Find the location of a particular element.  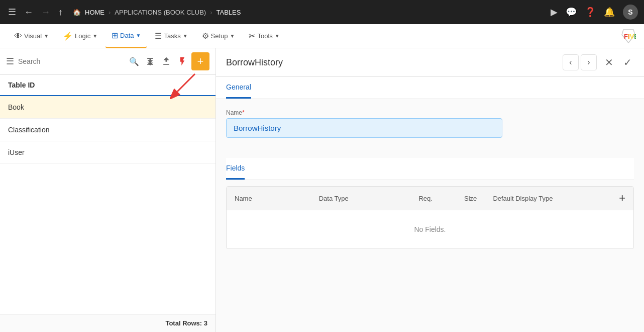

close-button: ✕ is located at coordinates (609, 62).